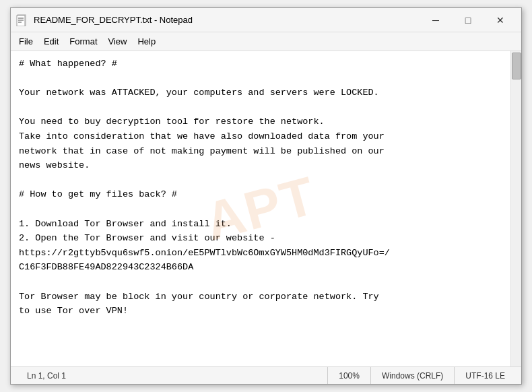  Describe the element at coordinates (261, 253) in the screenshot. I see `text-line: https://r2gttyb5vqu6swf5.onion/eE5PWTlvb…` at that location.